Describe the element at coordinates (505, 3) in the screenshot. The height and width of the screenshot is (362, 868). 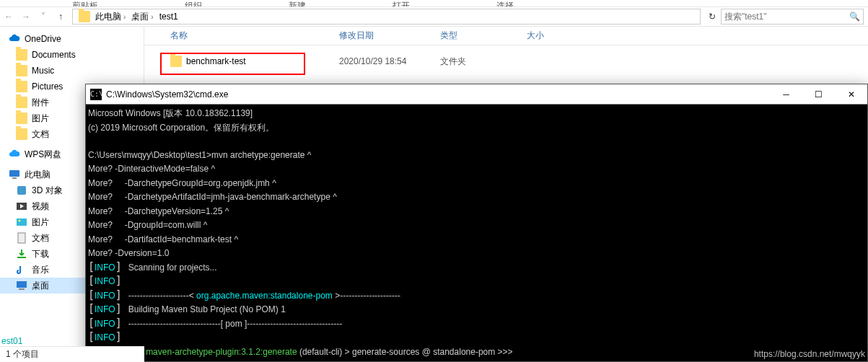
I see `menu-item: 选择` at that location.